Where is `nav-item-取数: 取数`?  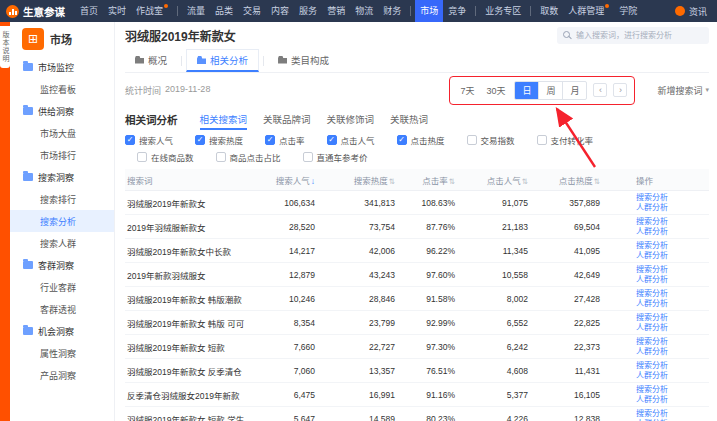 nav-item-取数: 取数 is located at coordinates (549, 11).